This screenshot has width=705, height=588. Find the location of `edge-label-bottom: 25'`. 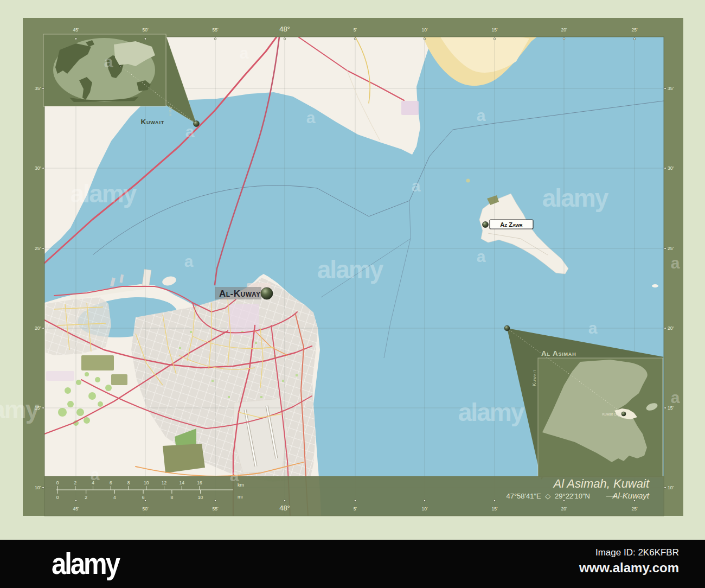

edge-label-bottom: 25' is located at coordinates (634, 509).